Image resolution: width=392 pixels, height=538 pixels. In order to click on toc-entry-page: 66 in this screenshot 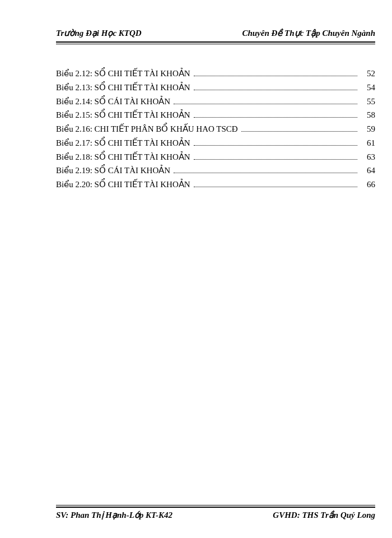, I will do `click(367, 185)`.